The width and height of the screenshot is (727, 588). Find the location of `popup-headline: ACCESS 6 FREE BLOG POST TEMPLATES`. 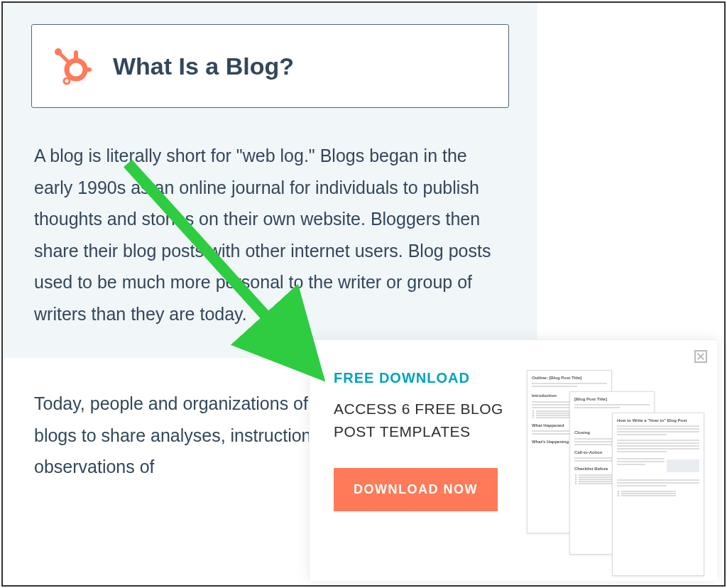

popup-headline: ACCESS 6 FREE BLOG POST TEMPLATES is located at coordinates (426, 420).